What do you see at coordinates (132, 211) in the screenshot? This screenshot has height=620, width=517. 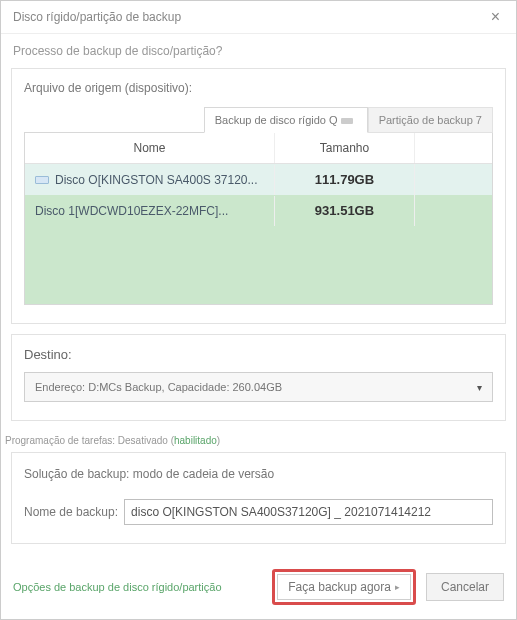 I see `cell-name-text: Disco 1[WDCWD10EZEX-22MFC]...` at bounding box center [132, 211].